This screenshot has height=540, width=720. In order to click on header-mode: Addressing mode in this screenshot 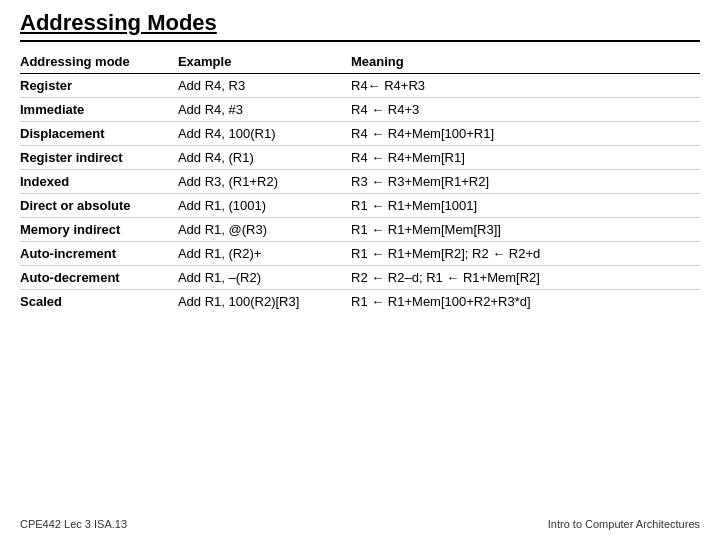, I will do `click(99, 62)`.